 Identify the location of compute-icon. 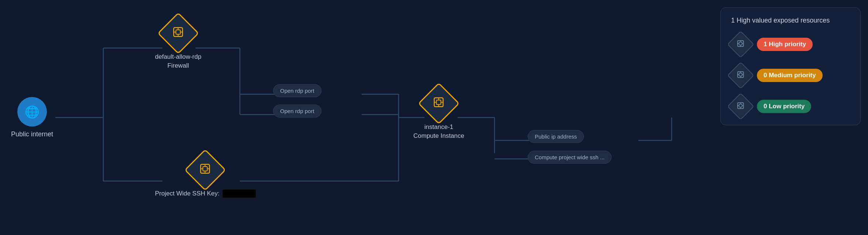
(439, 103).